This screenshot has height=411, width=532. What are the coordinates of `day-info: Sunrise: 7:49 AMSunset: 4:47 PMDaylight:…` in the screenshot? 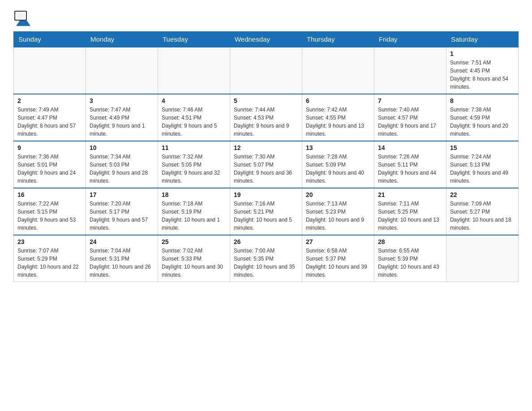 It's located at (50, 122).